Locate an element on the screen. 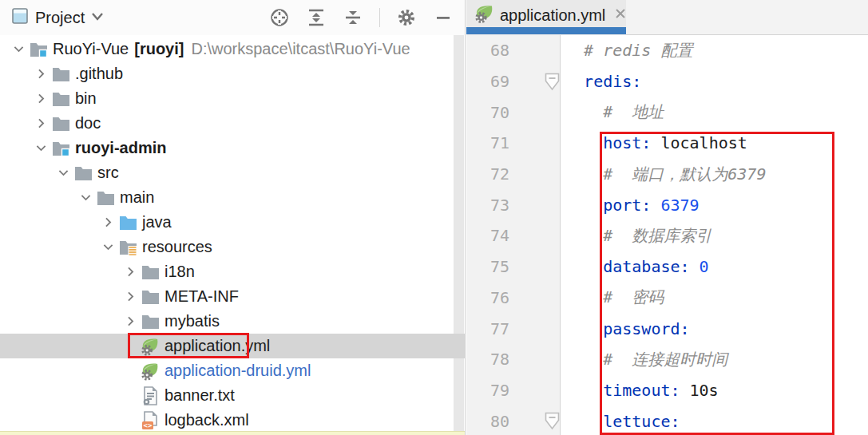 The width and height of the screenshot is (868, 435). code-text: # 连接超时时间 is located at coordinates (644, 359).